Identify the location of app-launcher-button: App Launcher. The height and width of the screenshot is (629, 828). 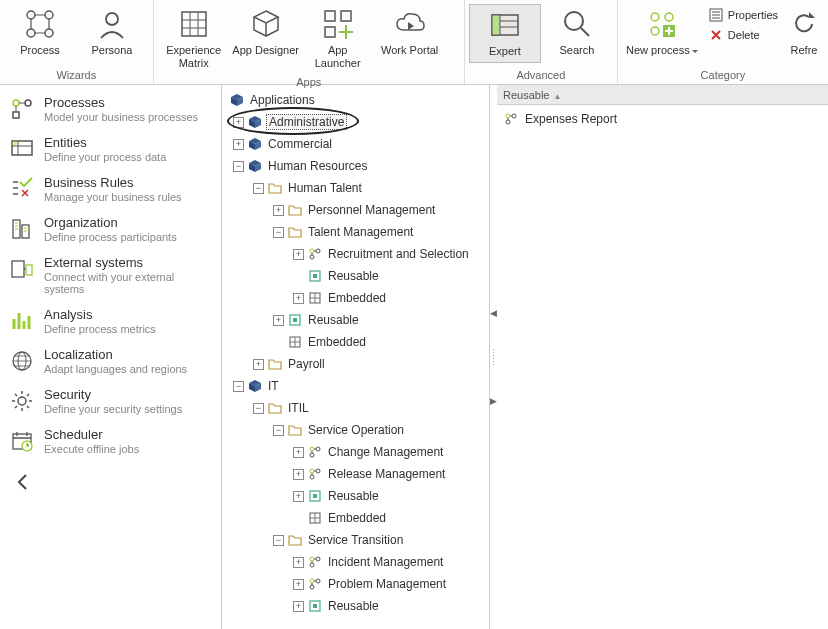
(338, 39).